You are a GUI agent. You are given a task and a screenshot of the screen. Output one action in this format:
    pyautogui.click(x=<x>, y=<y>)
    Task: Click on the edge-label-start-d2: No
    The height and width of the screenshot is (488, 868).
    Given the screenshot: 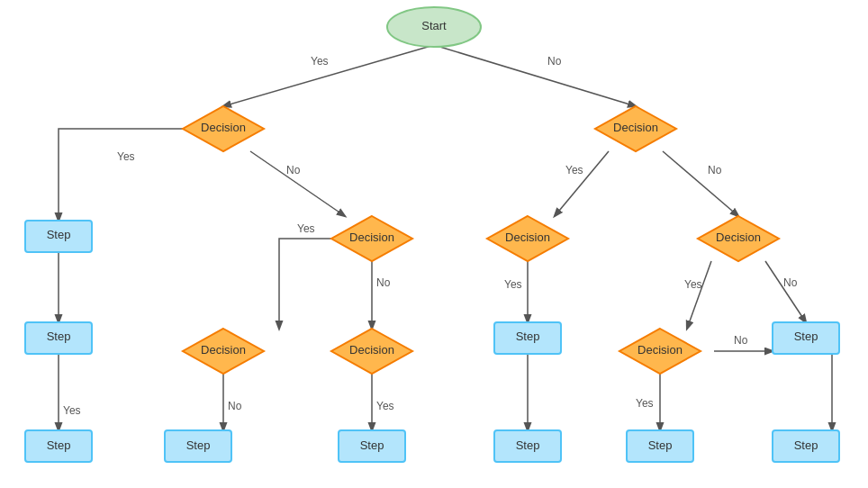 What is the action you would take?
    pyautogui.click(x=555, y=61)
    